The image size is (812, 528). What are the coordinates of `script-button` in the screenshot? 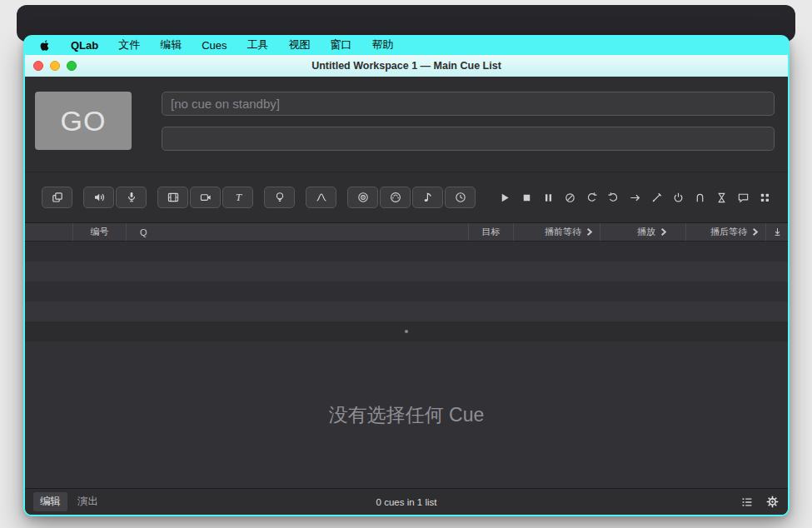 It's located at (656, 197).